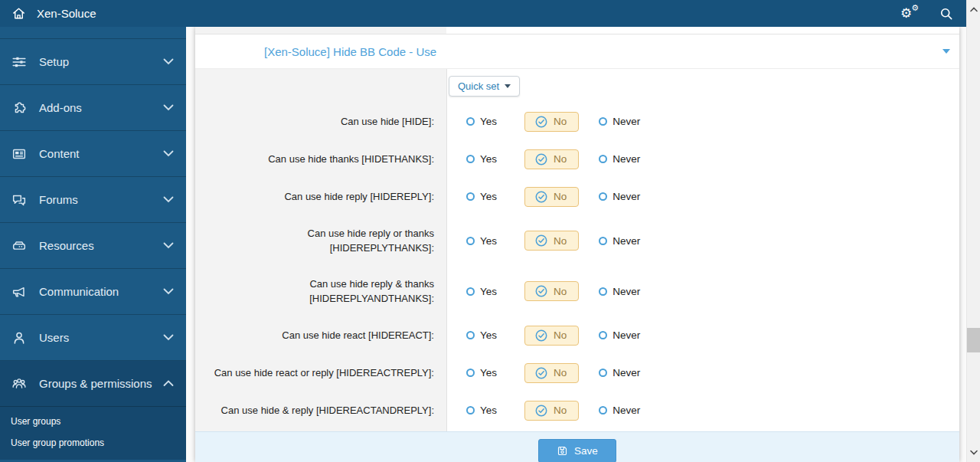  Describe the element at coordinates (973, 231) in the screenshot. I see `page-scrollbar` at that location.